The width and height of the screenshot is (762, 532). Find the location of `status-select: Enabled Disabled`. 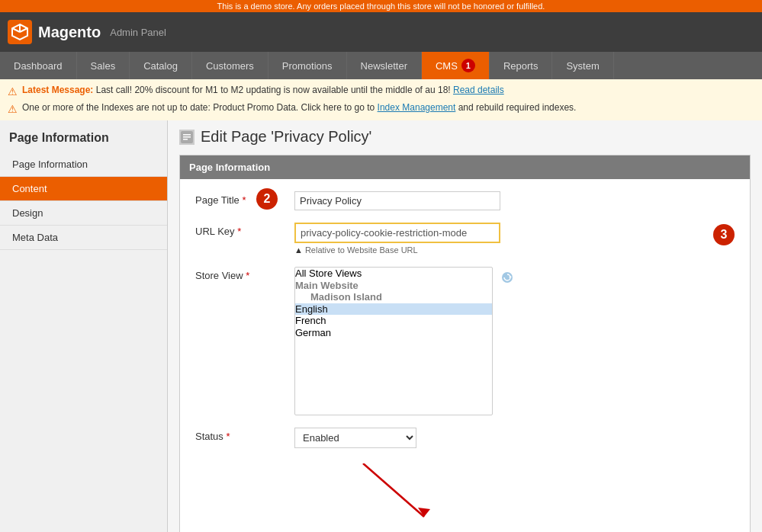

status-select: Enabled Disabled is located at coordinates (355, 437).